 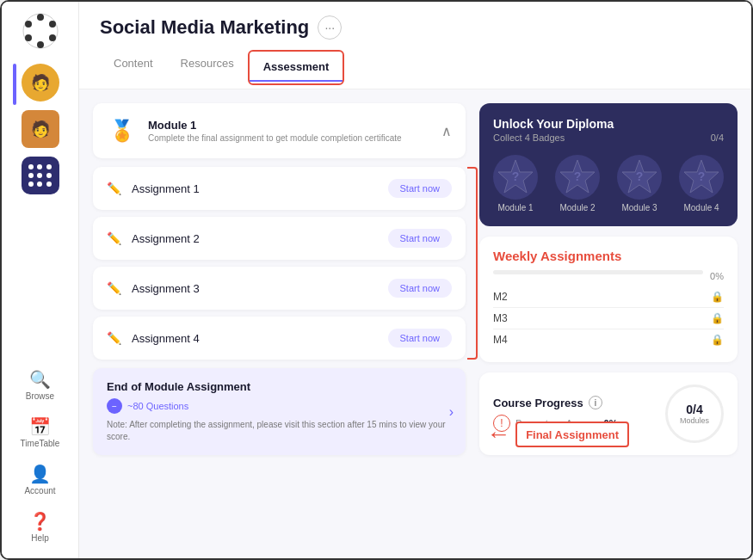 What do you see at coordinates (718, 318) in the screenshot?
I see `lock-icon-m3: 🔒` at bounding box center [718, 318].